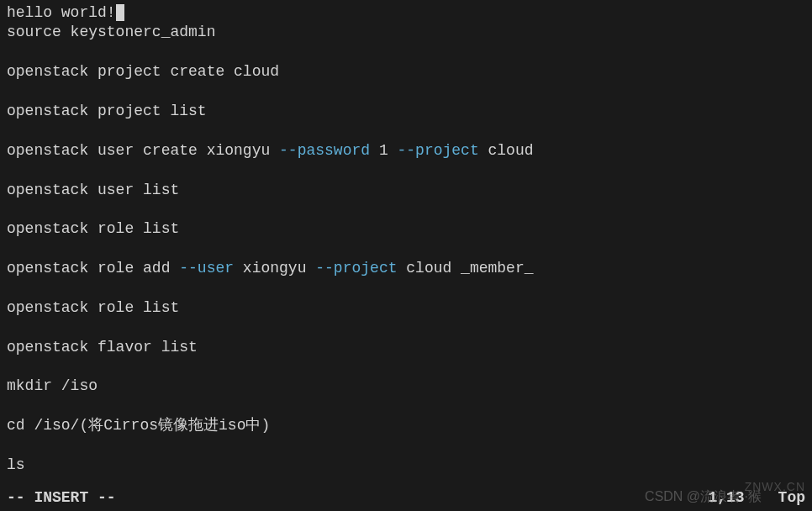 This screenshot has height=511, width=812. I want to click on terminal-line: cd /iso/(将Cirros镜像拖进iso中), so click(406, 425).